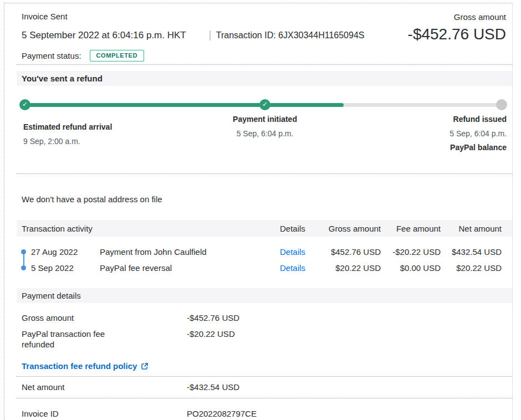 The image size is (521, 420). Describe the element at coordinates (478, 147) in the screenshot. I see `refund-source: PayPal balance` at that location.